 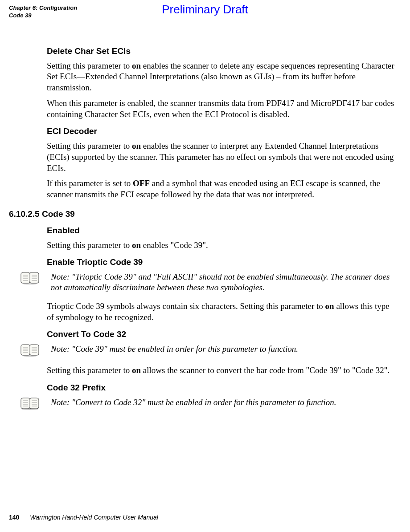 What do you see at coordinates (173, 349) in the screenshot?
I see `note-text: Note: "Code 39" must be enabled in order…` at bounding box center [173, 349].